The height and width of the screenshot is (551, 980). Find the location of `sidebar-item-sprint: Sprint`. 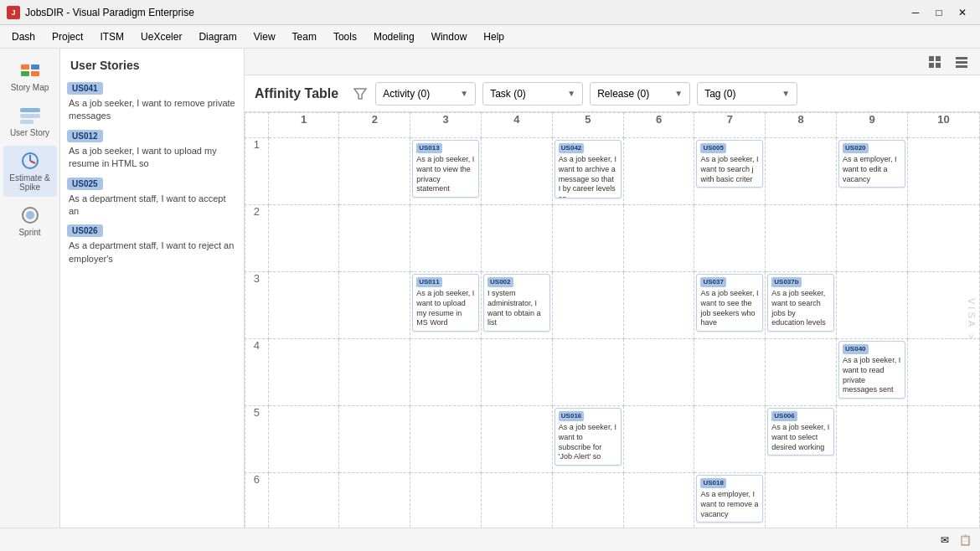

sidebar-item-sprint: Sprint is located at coordinates (30, 221).